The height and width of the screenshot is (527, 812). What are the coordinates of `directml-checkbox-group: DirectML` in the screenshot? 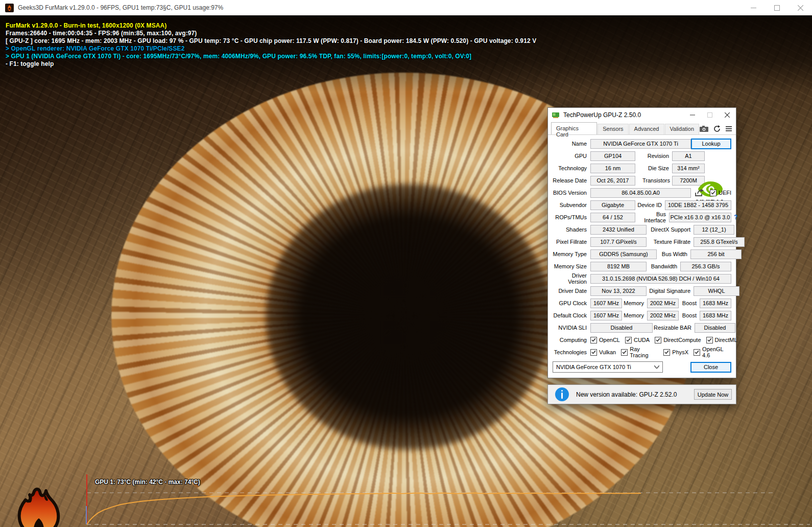 It's located at (722, 340).